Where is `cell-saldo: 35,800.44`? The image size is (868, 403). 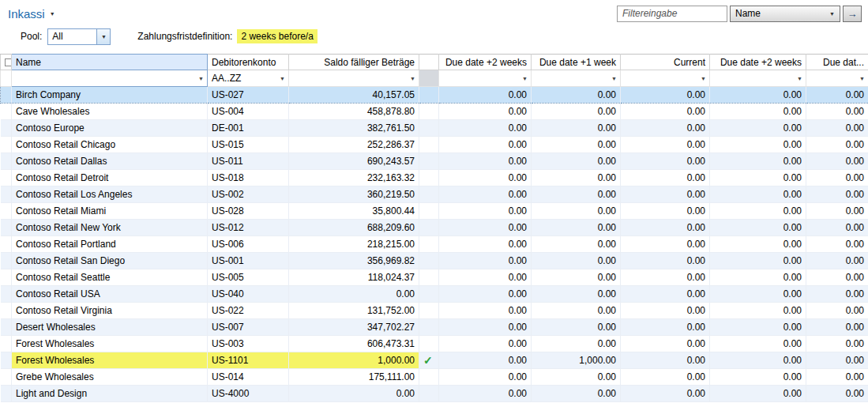 cell-saldo: 35,800.44 is located at coordinates (354, 212).